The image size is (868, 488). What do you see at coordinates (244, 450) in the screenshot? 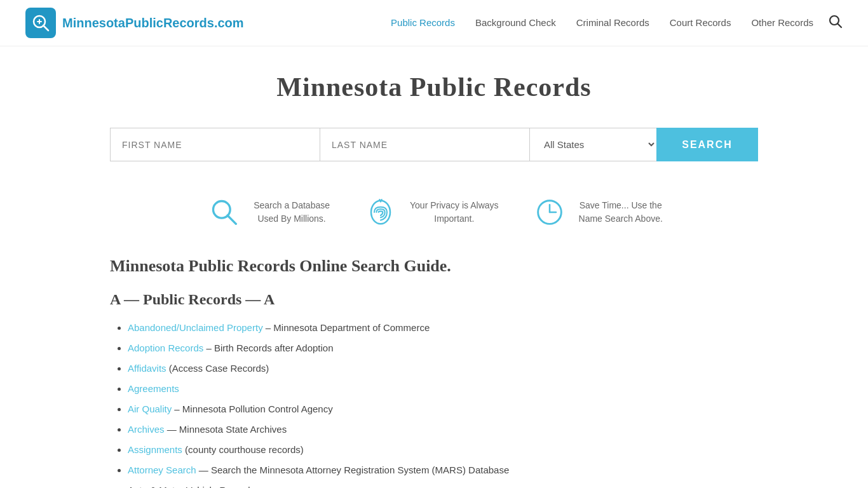
I see `list-item-suffix: (county courthouse records)` at bounding box center [244, 450].